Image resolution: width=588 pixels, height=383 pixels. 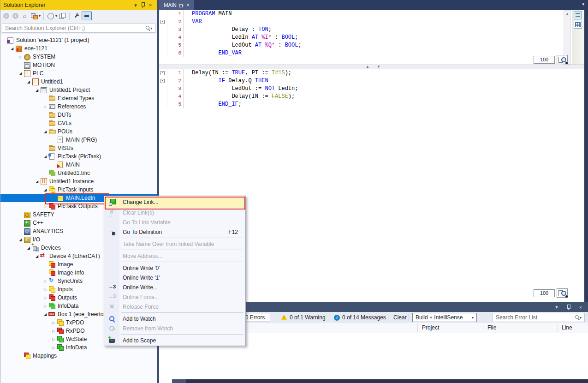 I want to click on editor-splitter: ▲ ▼, so click(x=374, y=67).